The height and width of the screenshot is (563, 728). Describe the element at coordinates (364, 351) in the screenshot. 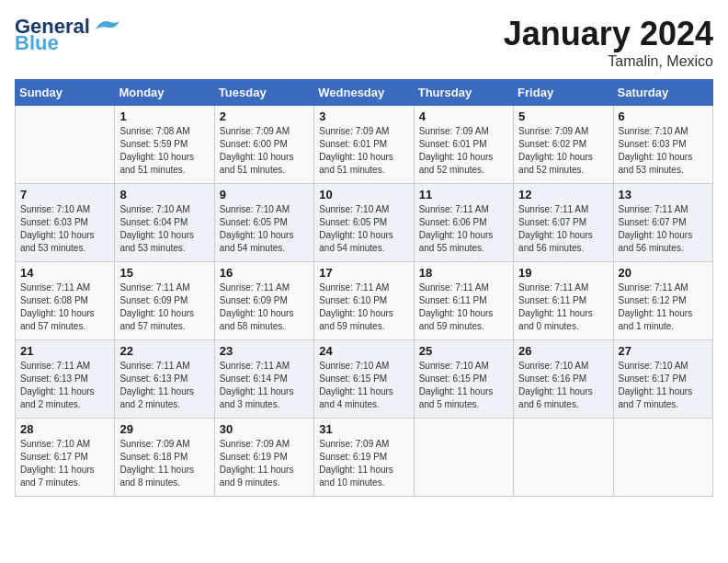

I see `day-number: 24` at that location.